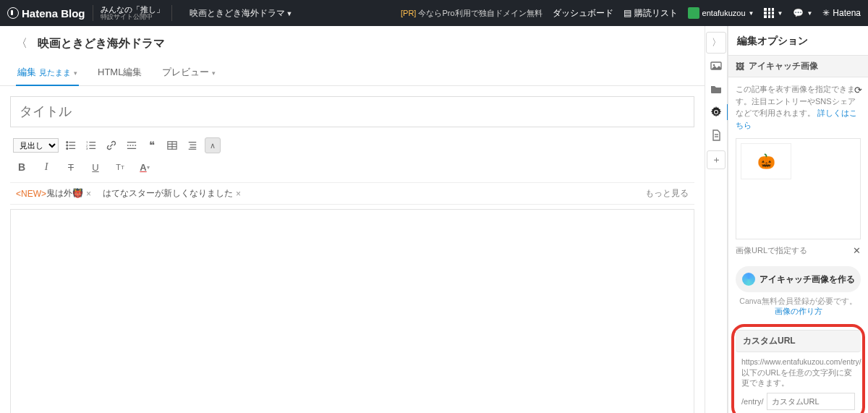  Describe the element at coordinates (628, 13) in the screenshot. I see `book-icon: ▤` at that location.